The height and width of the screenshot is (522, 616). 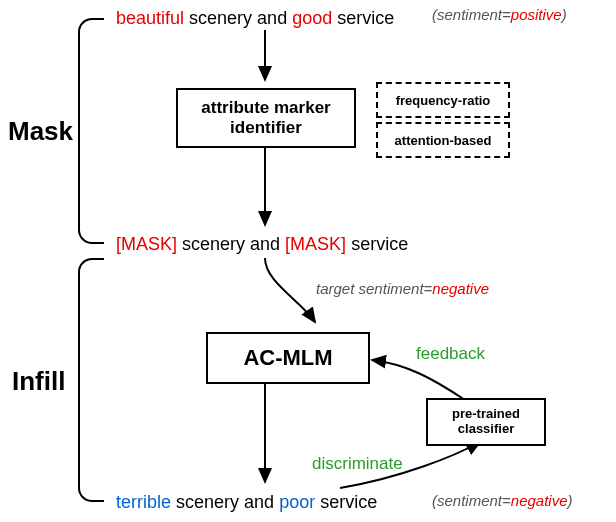 I want to click on output-word-mid: scenery and, so click(x=225, y=502).